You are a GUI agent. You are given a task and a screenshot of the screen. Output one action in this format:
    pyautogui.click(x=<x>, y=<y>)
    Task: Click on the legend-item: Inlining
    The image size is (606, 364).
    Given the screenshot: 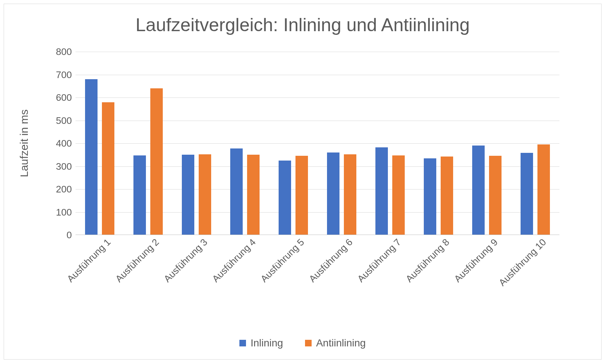 What is the action you would take?
    pyautogui.click(x=261, y=343)
    